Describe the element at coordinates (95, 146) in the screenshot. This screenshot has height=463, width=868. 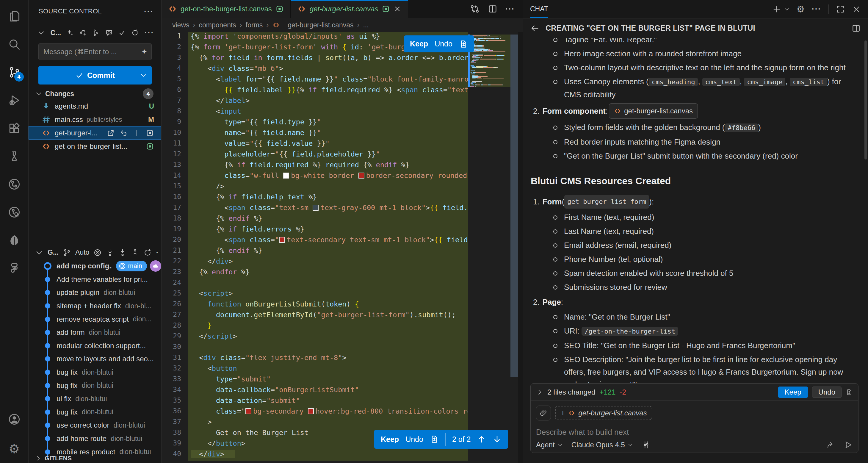
I see `change-row: get-on-the-burger-list...` at that location.